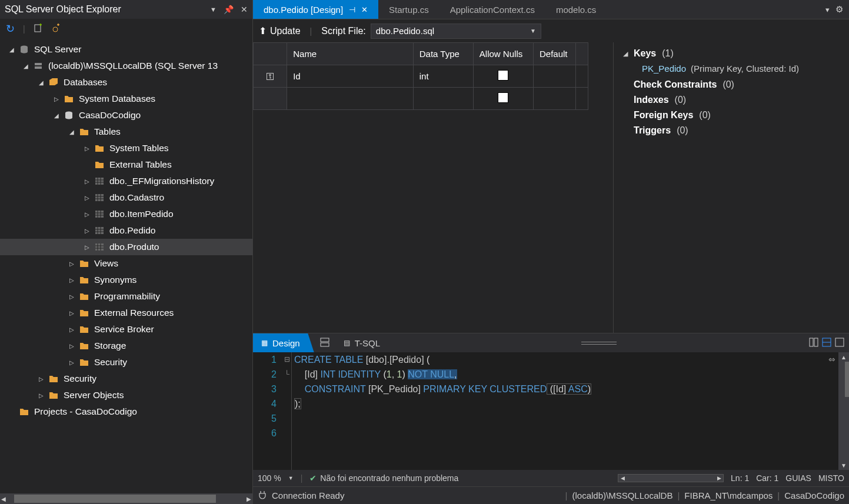 This screenshot has height=504, width=849. What do you see at coordinates (731, 85) in the screenshot?
I see `props-check-constraints: ◢Check Constraints(0)` at bounding box center [731, 85].